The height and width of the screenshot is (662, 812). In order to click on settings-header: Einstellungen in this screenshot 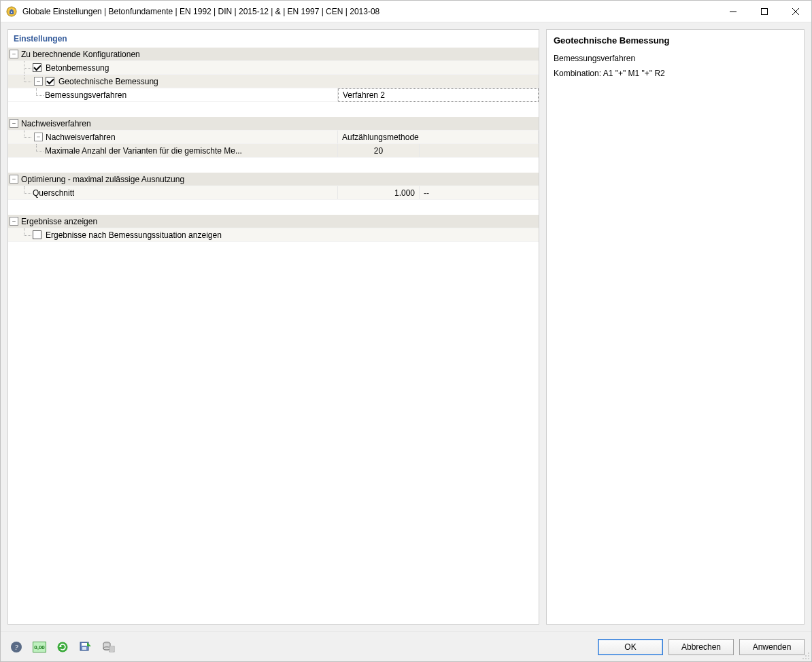, I will do `click(273, 39)`.